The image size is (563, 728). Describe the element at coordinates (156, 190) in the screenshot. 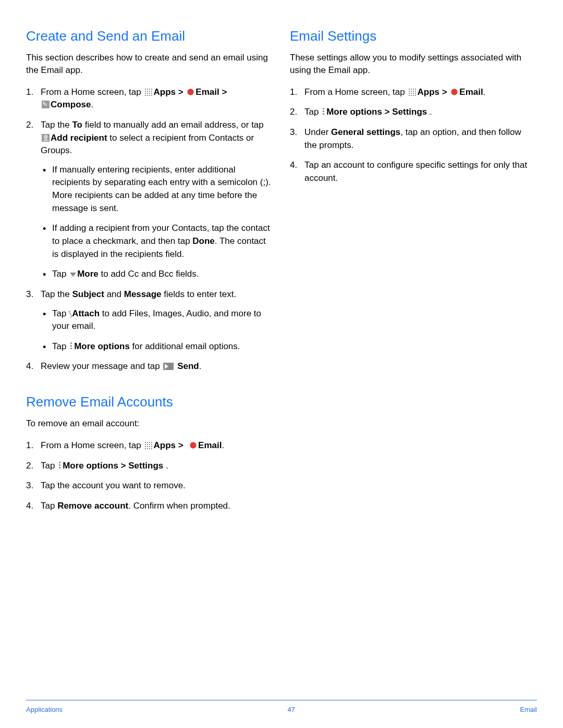

I see `bullet: If manually entering recipients, enter a…` at that location.